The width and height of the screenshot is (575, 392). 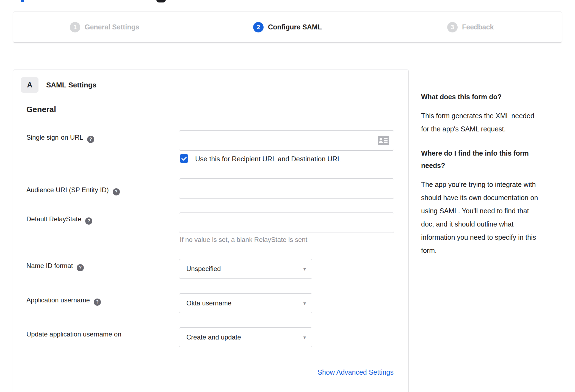 What do you see at coordinates (470, 27) in the screenshot?
I see `step-feedback: 3 Feedback` at bounding box center [470, 27].